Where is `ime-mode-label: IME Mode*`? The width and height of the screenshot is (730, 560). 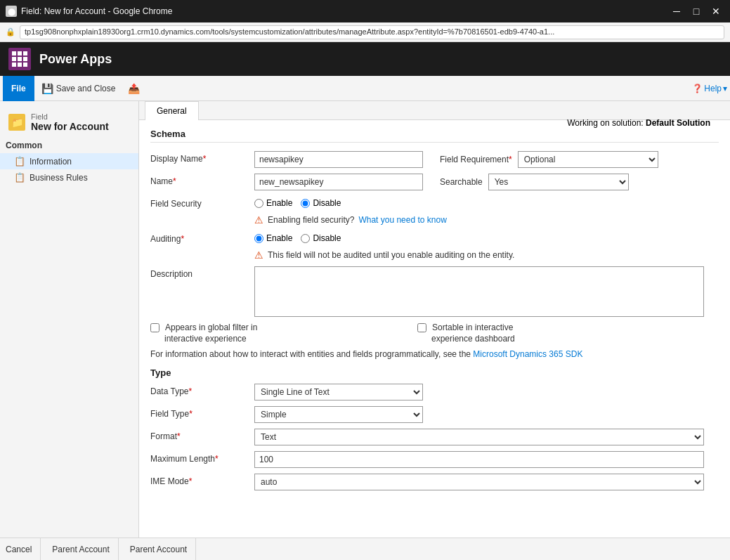
ime-mode-label: IME Mode* is located at coordinates (200, 480).